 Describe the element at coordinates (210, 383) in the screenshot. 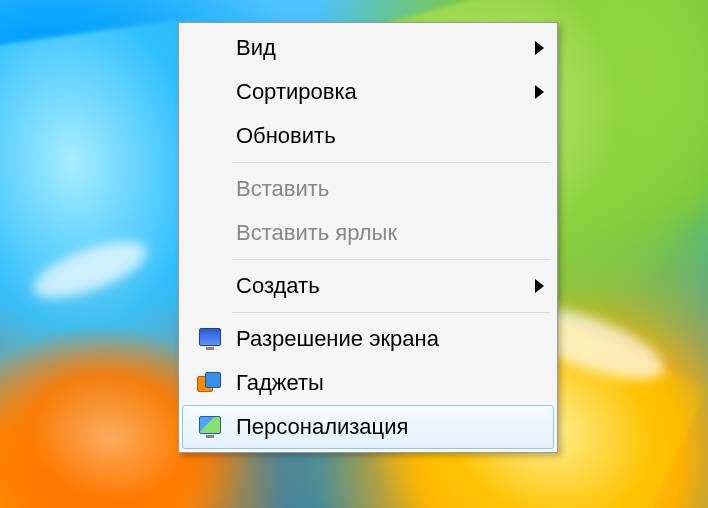

I see `gadgets-icon` at that location.